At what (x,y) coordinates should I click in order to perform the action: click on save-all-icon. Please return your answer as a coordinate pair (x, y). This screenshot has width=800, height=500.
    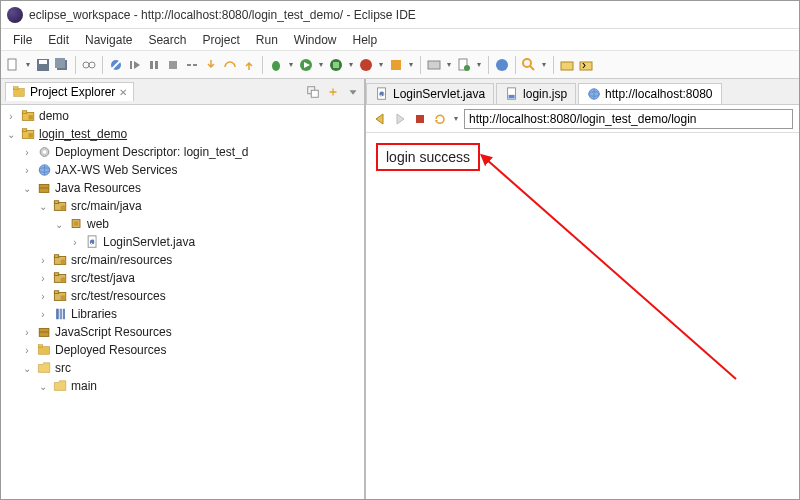
    Looking at the image, I should click on (62, 65).